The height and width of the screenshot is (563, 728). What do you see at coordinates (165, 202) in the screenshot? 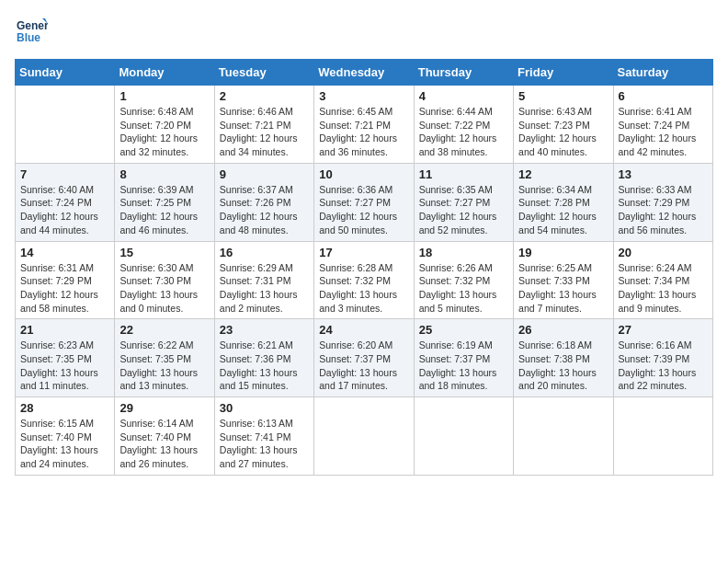
I see `calendar-cell: 8Sunrise: 6:39 AM Sunset: 7:25 PM Daylig…` at bounding box center [165, 202].